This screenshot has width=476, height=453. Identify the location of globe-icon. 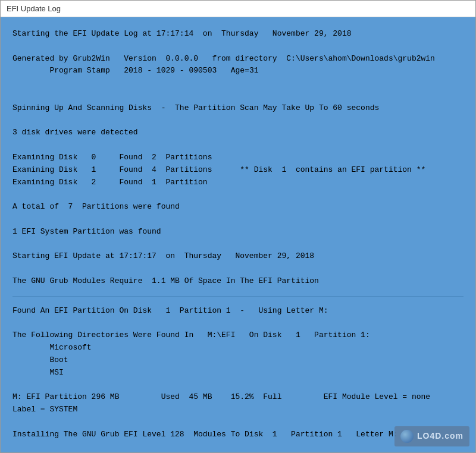
(407, 436).